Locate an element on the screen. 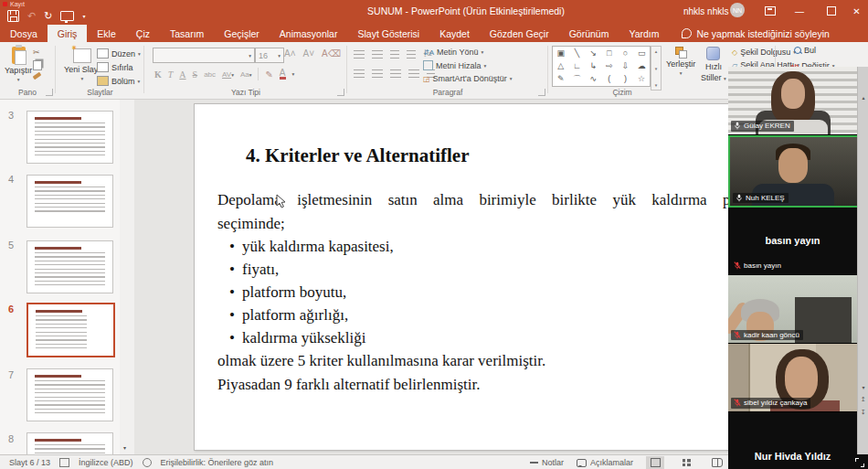 Image resolution: width=868 pixels, height=469 pixels. thumbnail-scroll-split-icon: ▾ is located at coordinates (124, 448).